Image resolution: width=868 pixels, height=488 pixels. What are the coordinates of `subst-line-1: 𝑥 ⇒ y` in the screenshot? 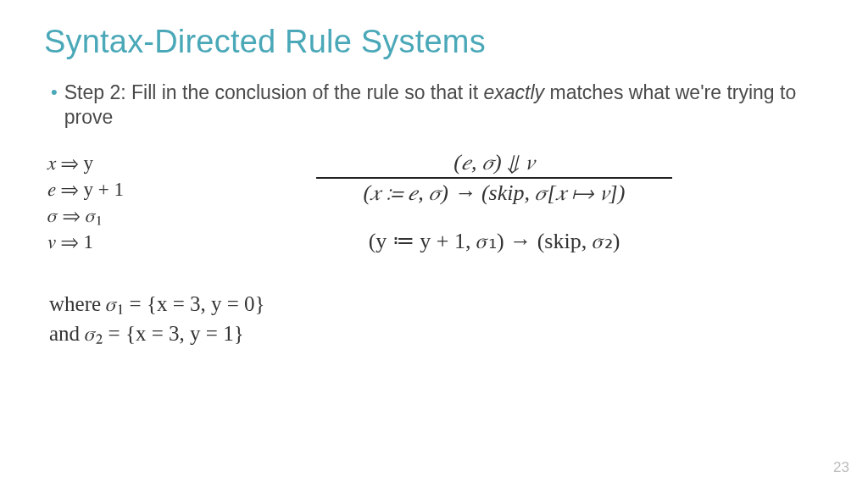 It's located at (86, 163).